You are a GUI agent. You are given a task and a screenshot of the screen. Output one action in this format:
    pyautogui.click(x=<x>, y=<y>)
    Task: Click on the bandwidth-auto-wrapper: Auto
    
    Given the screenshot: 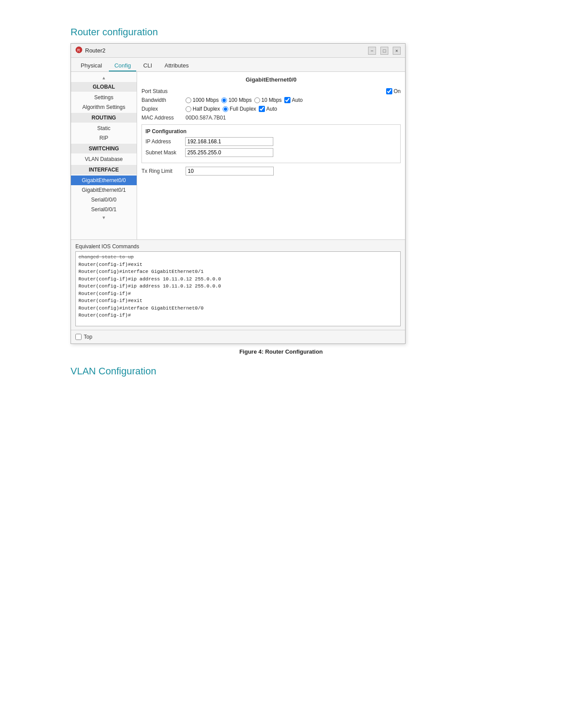 What is the action you would take?
    pyautogui.click(x=294, y=100)
    